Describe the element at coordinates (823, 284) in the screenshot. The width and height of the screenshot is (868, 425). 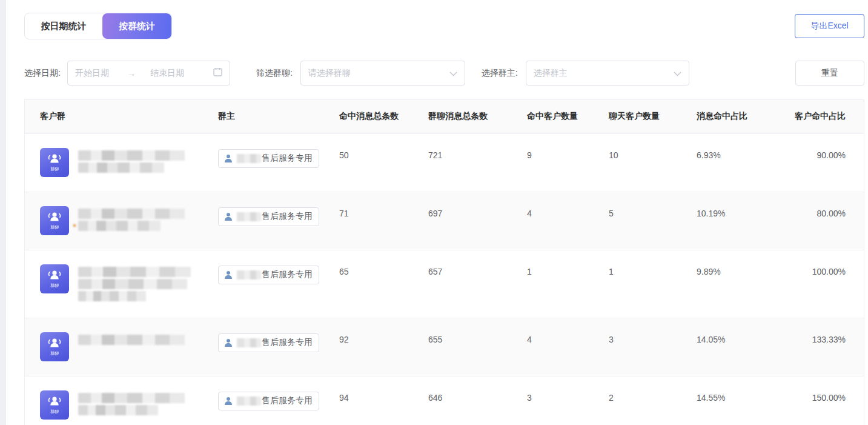
I see `customer-hit-ratio-value: 100.00%` at that location.